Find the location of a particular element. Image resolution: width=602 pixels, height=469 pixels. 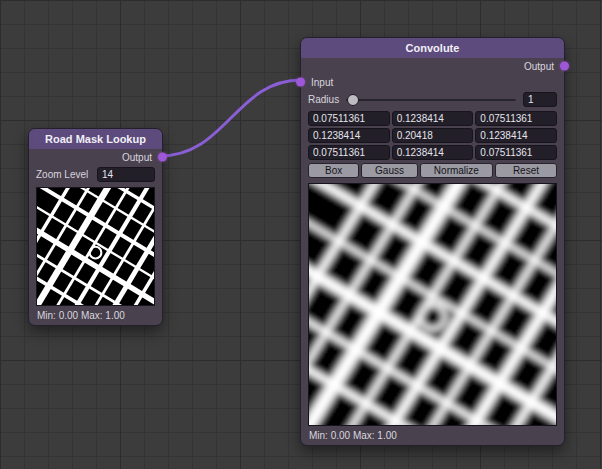

kernel-grid is located at coordinates (432, 136).